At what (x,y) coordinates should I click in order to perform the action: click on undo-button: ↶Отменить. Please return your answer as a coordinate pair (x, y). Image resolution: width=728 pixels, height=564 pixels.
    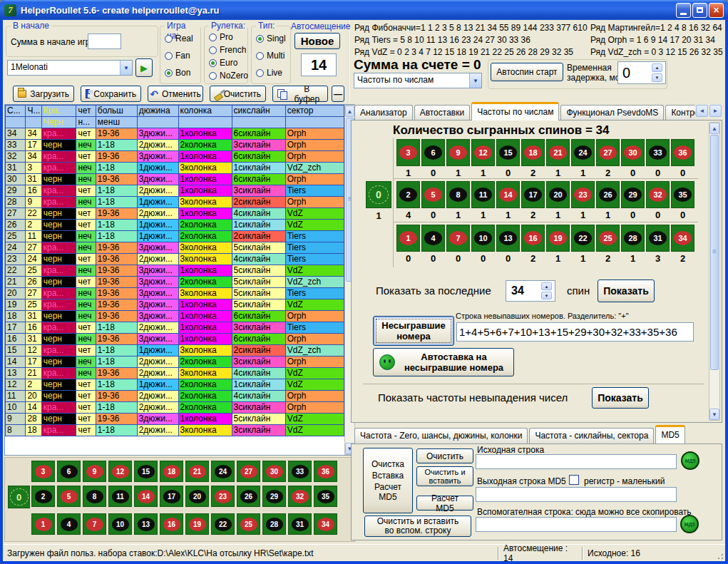
    Looking at the image, I should click on (175, 94).